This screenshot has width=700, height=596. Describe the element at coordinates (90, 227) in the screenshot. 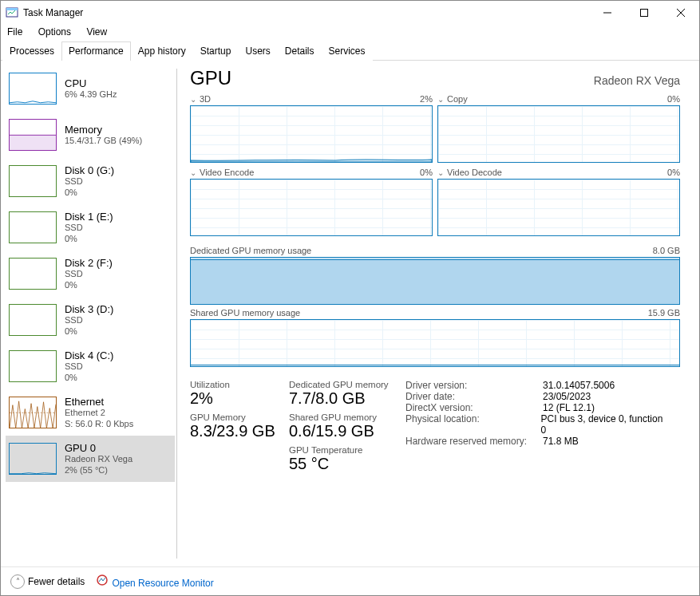

I see `sidebar-item: Disk 1 (E:)SSD0%` at that location.